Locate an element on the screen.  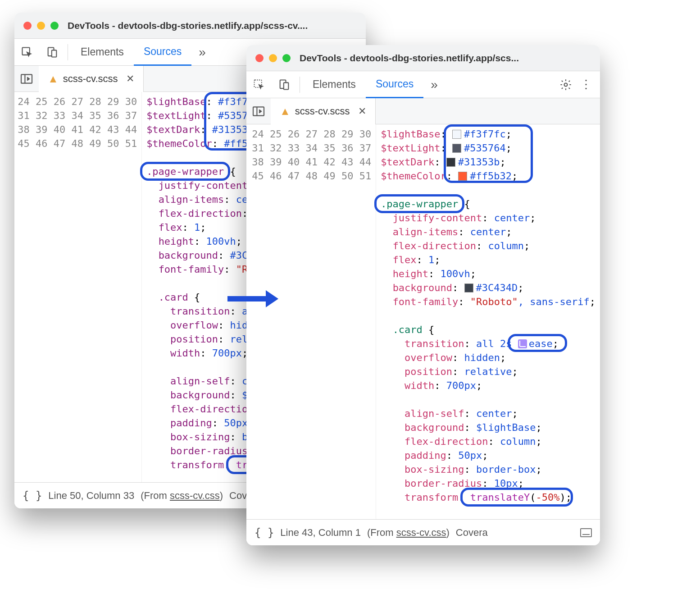
kebab-menu-icon: ⋮ is located at coordinates (586, 85).